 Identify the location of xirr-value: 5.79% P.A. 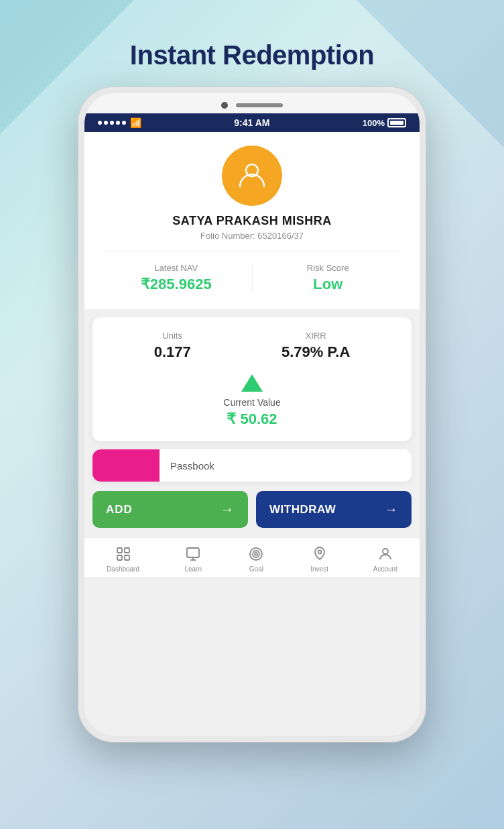
(316, 352).